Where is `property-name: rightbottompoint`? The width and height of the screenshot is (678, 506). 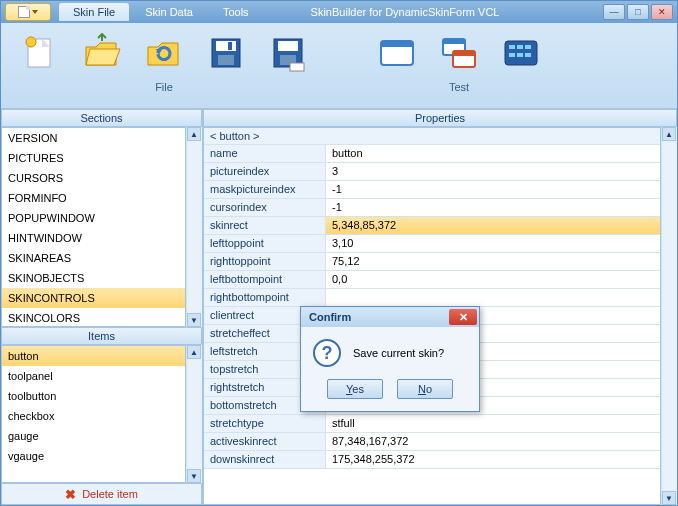
property-name: rightbottompoint is located at coordinates (265, 298).